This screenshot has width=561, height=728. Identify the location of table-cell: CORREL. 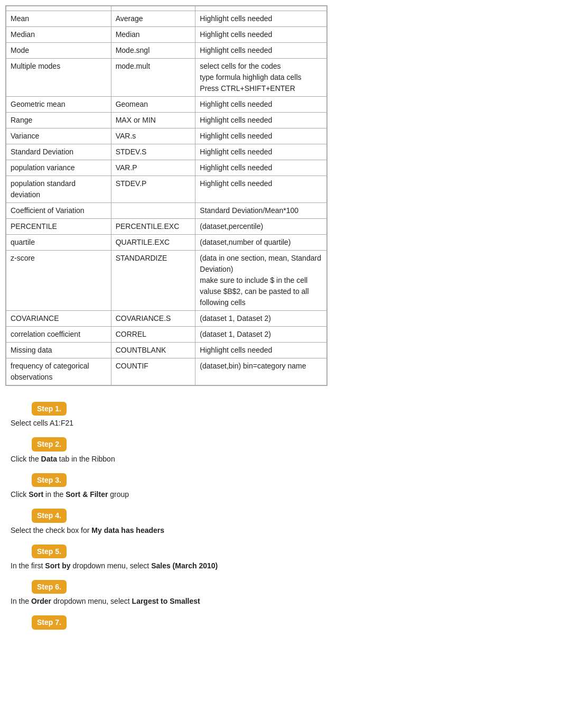
(153, 335).